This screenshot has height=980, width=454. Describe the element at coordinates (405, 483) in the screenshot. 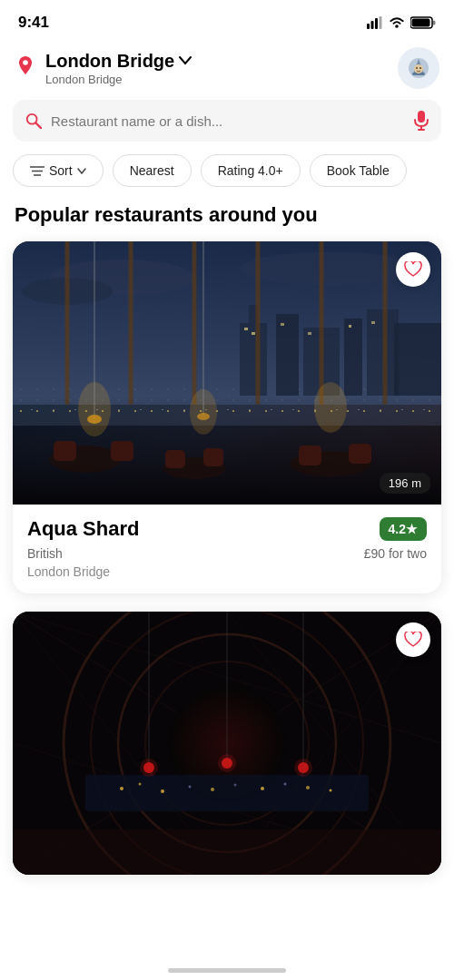

I see `distance-badge-aqua-shard: 196 m` at that location.